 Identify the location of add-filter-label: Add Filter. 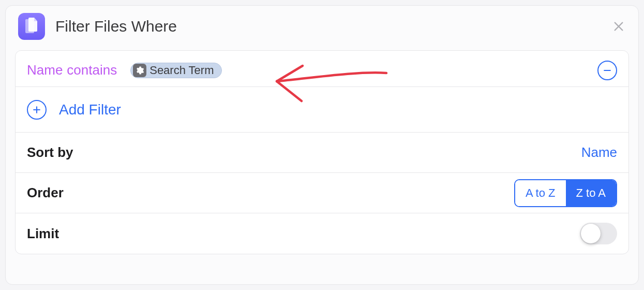
(90, 110).